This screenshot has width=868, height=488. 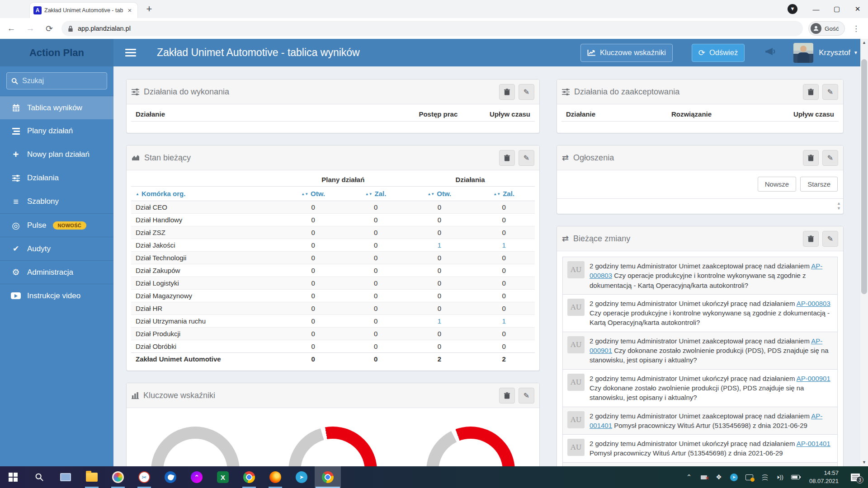 What do you see at coordinates (57, 52) in the screenshot?
I see `app-logo: Action Plan` at bounding box center [57, 52].